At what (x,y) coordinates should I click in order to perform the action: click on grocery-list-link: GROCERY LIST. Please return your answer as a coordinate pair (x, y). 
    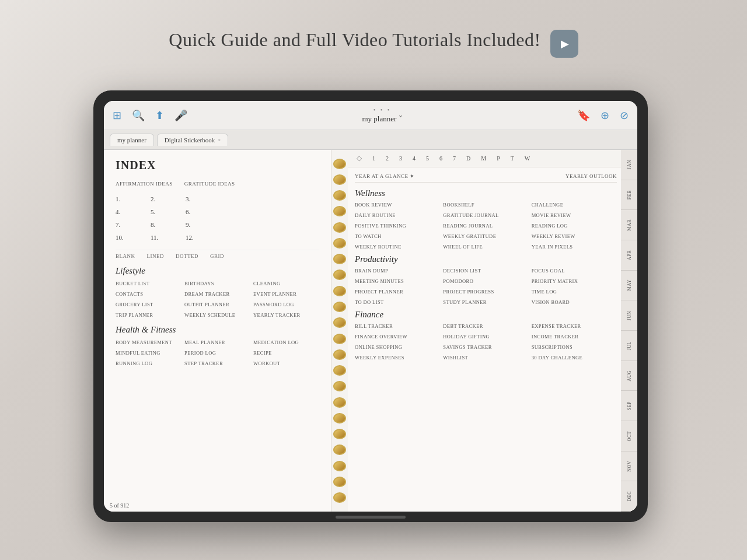
    Looking at the image, I should click on (148, 304).